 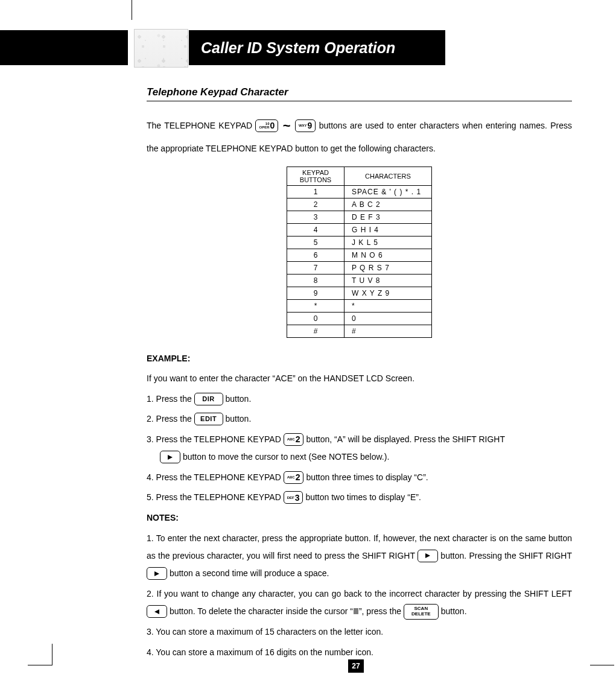 What do you see at coordinates (389, 229) in the screenshot?
I see `table-cell-chars: G H I 4` at bounding box center [389, 229].